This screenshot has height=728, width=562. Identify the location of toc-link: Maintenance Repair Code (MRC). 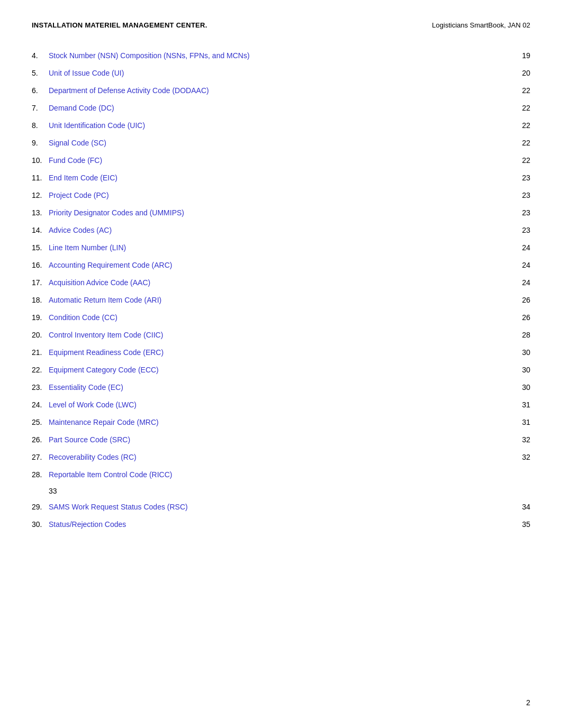
(104, 422).